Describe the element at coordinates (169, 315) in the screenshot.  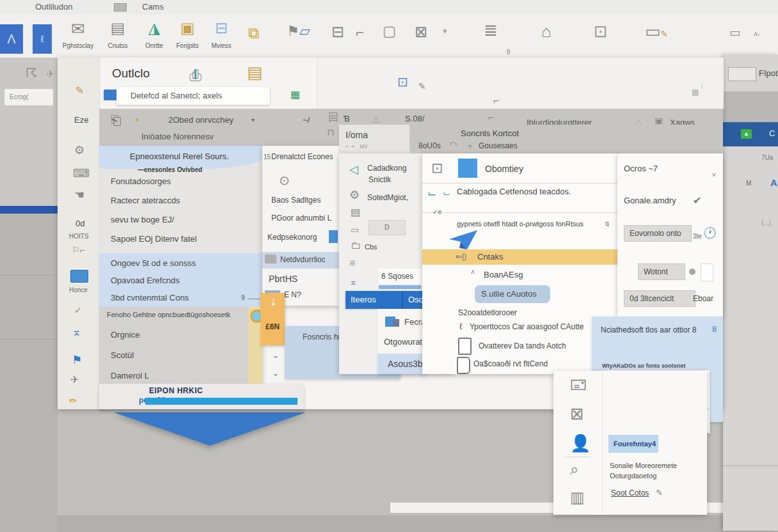
I see `menu-item: Fenoho Gehtne opncbuedtügoshoesetk` at that location.